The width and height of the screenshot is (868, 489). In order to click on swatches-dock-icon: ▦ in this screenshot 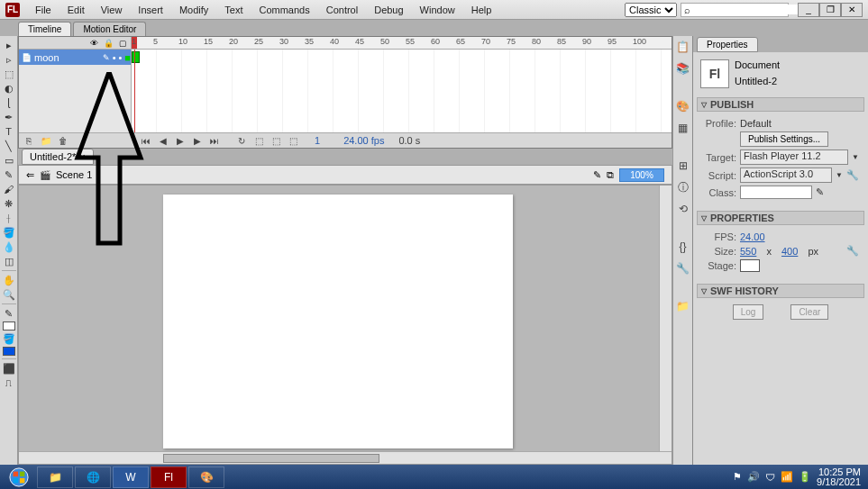, I will do `click(683, 128)`.